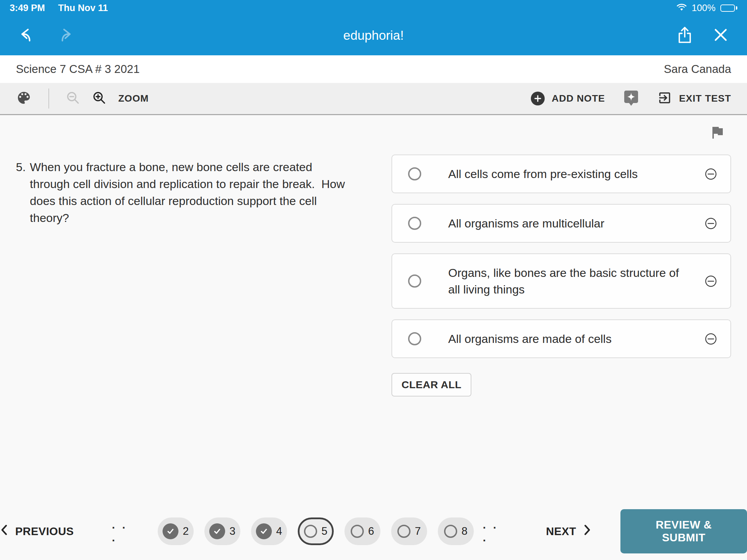 The image size is (747, 560). I want to click on battery-percent-label: 100%, so click(703, 8).